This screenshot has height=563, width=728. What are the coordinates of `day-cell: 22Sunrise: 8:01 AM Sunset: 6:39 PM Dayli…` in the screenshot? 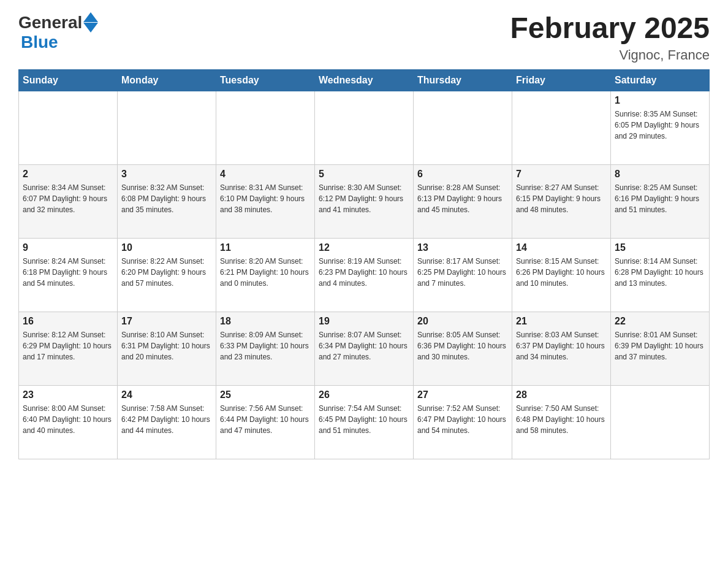 It's located at (661, 348).